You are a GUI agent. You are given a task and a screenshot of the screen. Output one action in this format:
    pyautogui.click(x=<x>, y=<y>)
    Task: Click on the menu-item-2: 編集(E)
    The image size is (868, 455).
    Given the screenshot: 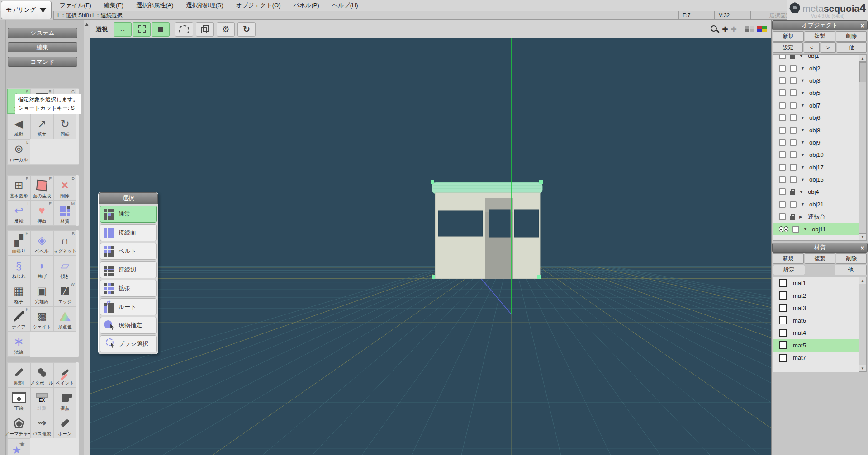 What is the action you would take?
    pyautogui.click(x=114, y=5)
    